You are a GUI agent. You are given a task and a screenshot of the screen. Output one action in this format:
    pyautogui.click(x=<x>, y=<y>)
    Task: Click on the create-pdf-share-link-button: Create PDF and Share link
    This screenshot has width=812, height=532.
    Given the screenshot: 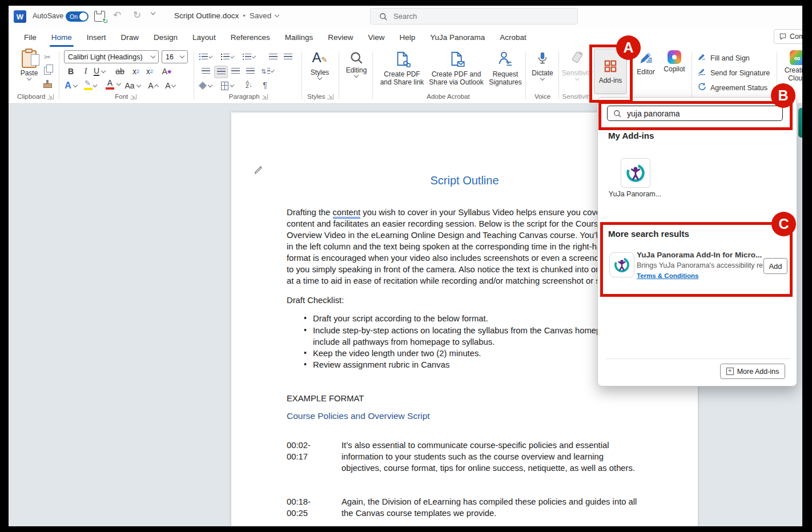 What is the action you would take?
    pyautogui.click(x=402, y=68)
    